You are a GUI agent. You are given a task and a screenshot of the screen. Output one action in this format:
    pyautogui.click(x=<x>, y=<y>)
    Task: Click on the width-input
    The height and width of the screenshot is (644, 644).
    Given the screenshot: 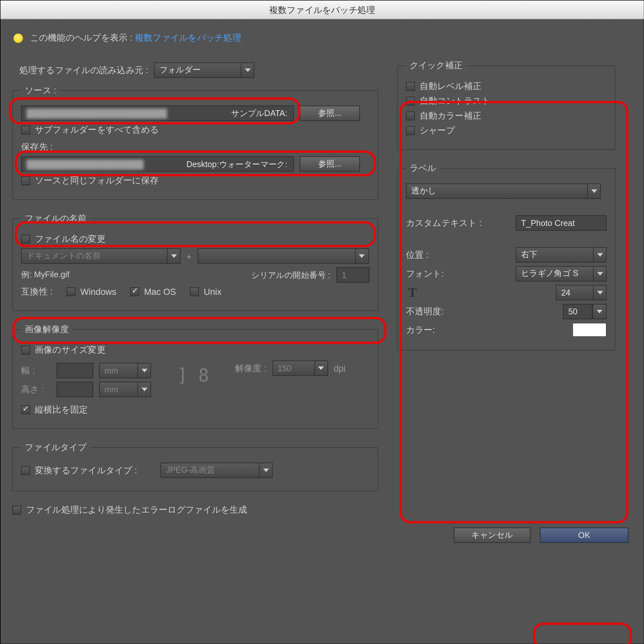 What is the action you would take?
    pyautogui.click(x=75, y=370)
    